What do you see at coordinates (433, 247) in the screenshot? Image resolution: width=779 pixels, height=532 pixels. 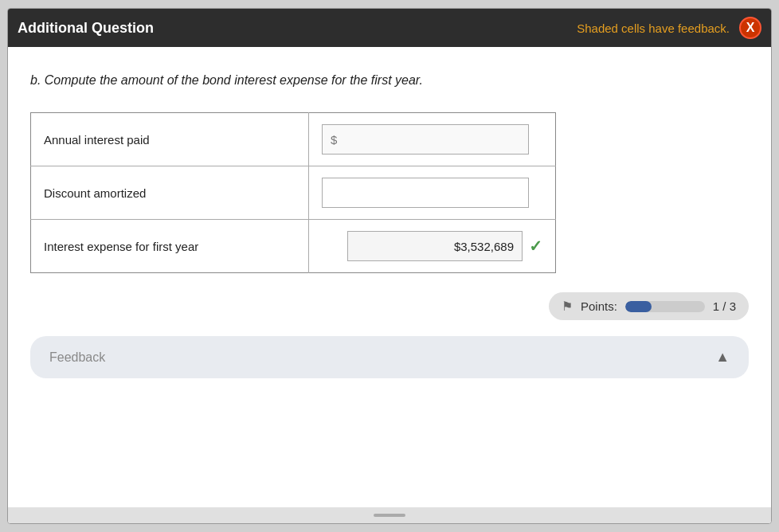 I see `row-result-interest-expense: $3,532,689 ✓` at bounding box center [433, 247].